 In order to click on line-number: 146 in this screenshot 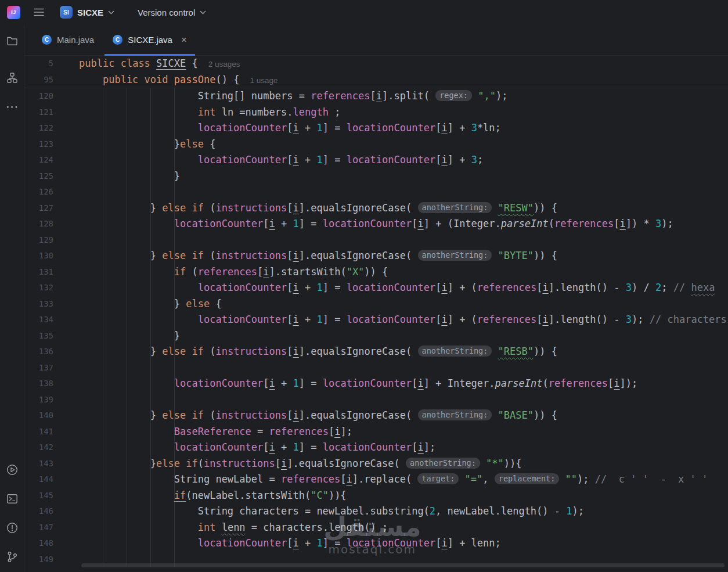, I will do `click(52, 512)`.